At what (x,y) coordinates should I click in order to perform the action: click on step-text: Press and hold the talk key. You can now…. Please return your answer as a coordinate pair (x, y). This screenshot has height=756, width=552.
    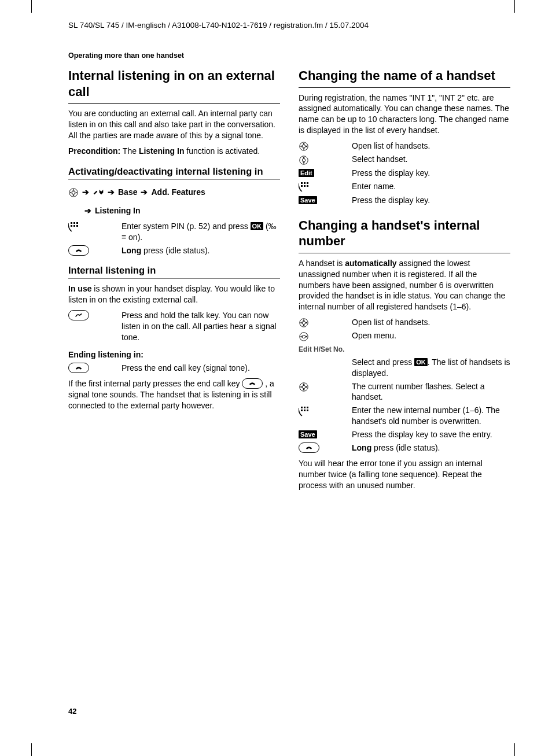
    Looking at the image, I should click on (201, 326).